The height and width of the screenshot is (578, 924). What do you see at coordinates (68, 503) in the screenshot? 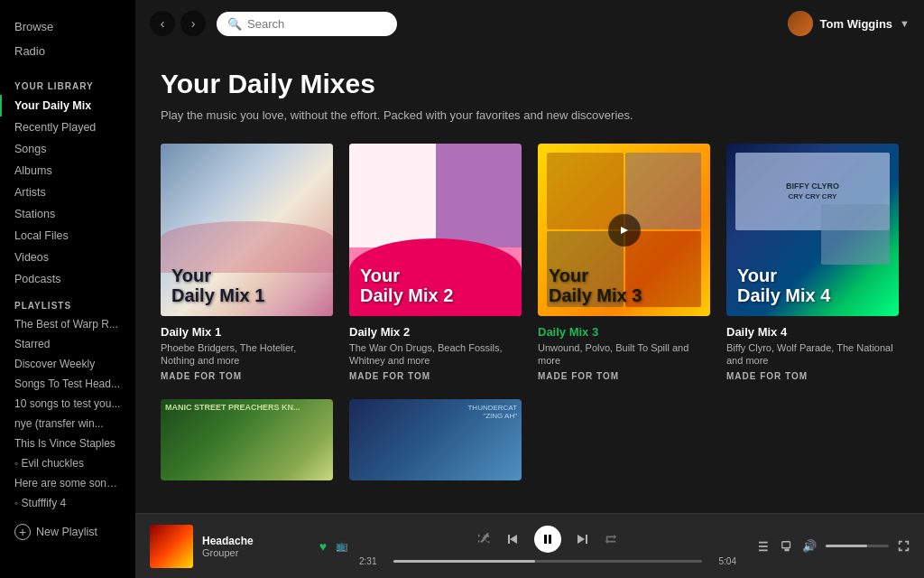
I see `playlist-item-stufffify: ◦ Stufffify 4` at bounding box center [68, 503].